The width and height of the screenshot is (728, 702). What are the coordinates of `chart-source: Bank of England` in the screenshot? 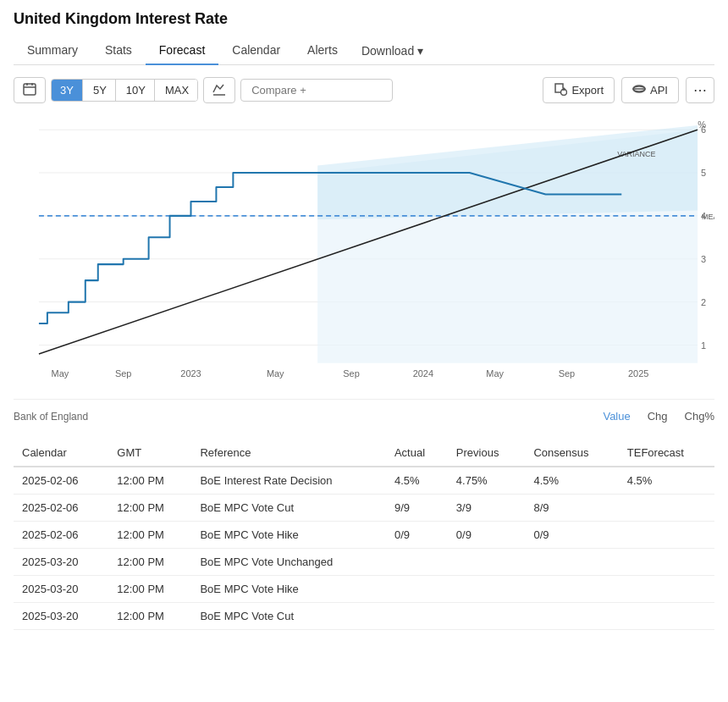 It's located at (51, 417).